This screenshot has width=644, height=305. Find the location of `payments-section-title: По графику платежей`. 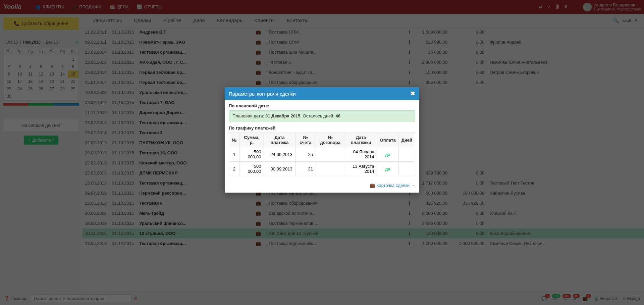

payments-section-title: По графику платежей is located at coordinates (322, 128).